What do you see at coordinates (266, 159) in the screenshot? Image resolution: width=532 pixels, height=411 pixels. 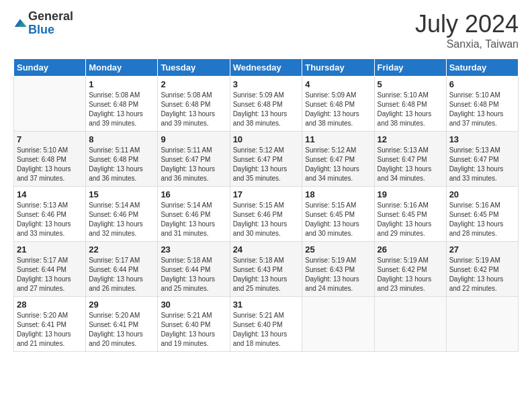 I see `day-cell: 10Sunrise: 5:12 AMSunset: 6:47 PMDayligh…` at bounding box center [266, 159].